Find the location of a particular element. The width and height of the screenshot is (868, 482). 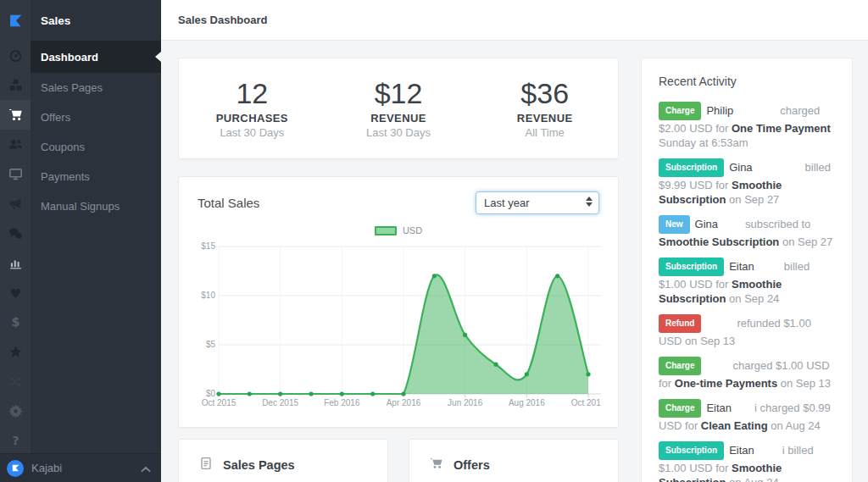

stat-label: PURCHASES is located at coordinates (253, 119).